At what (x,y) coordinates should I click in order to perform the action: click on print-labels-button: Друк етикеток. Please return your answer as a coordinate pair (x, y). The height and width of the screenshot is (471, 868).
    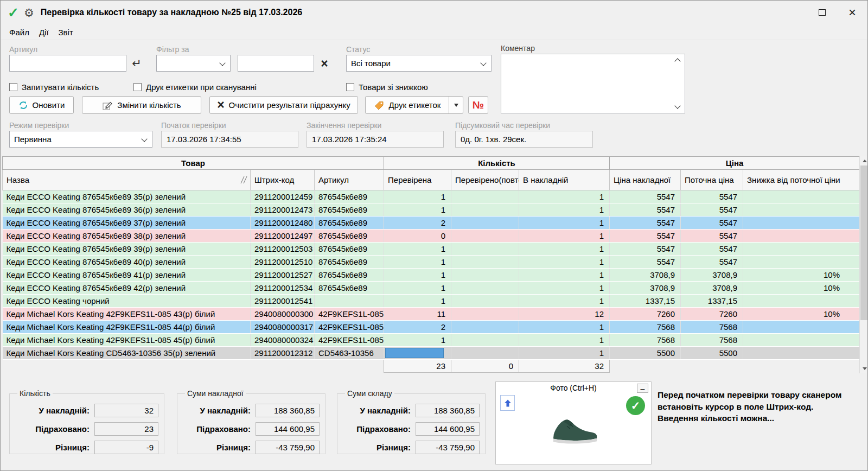
    Looking at the image, I should click on (407, 105).